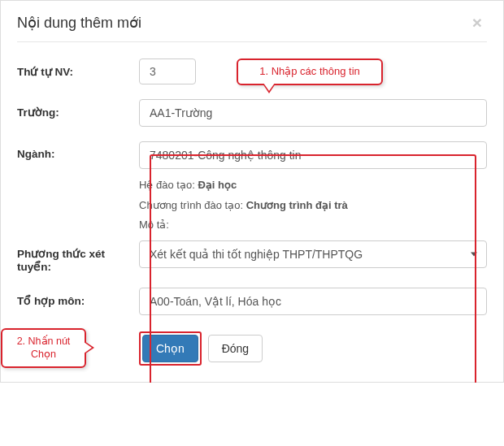 The width and height of the screenshot is (504, 446). Describe the element at coordinates (171, 349) in the screenshot. I see `annotation-highlight-button: Chọn` at that location.